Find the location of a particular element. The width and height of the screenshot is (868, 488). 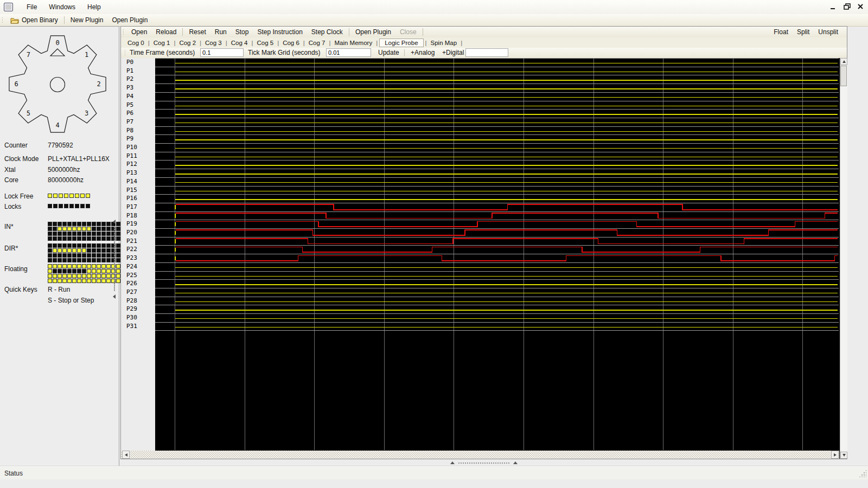

arrow-down-icon is located at coordinates (844, 455).